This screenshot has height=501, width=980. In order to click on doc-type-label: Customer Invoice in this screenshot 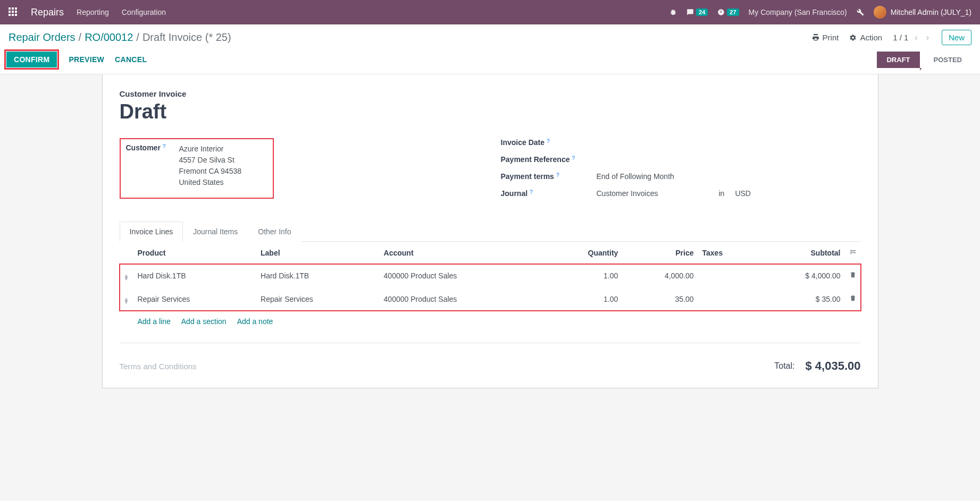, I will do `click(490, 94)`.